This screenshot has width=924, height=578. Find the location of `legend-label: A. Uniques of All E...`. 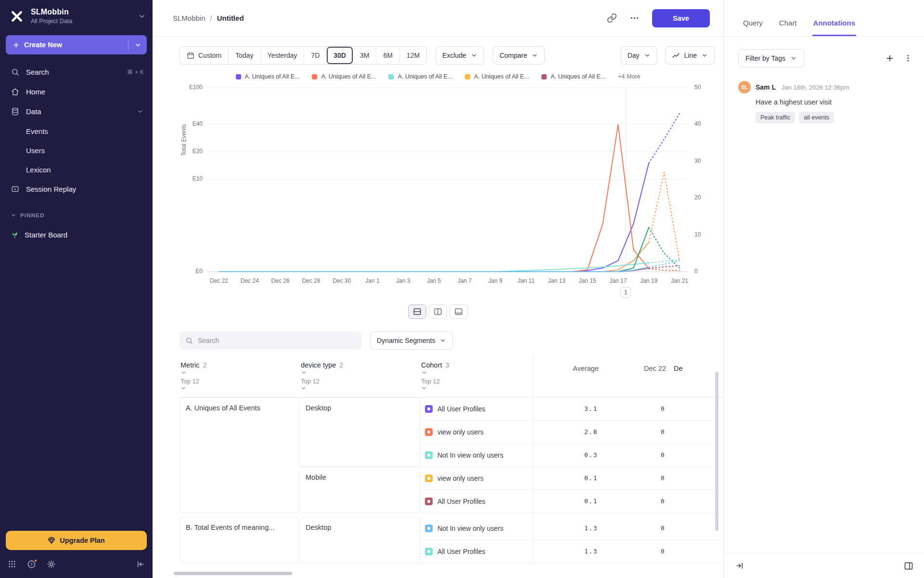

legend-label: A. Uniques of All E... is located at coordinates (425, 77).